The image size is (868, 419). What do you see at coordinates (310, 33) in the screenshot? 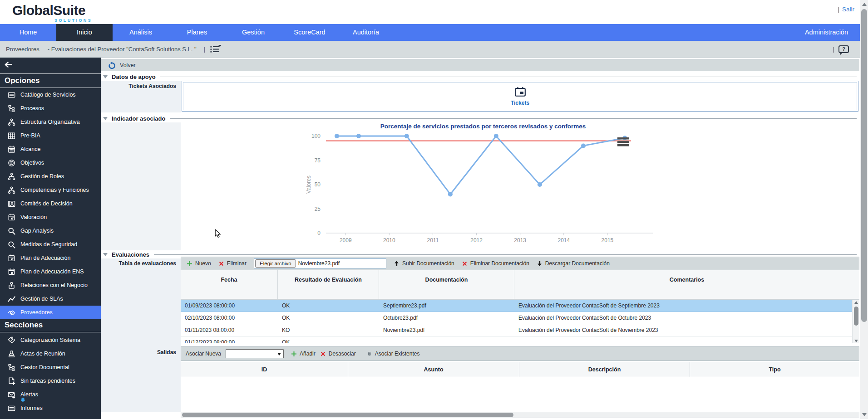
I see `nav-scorecard: ScoreCard` at bounding box center [310, 33].